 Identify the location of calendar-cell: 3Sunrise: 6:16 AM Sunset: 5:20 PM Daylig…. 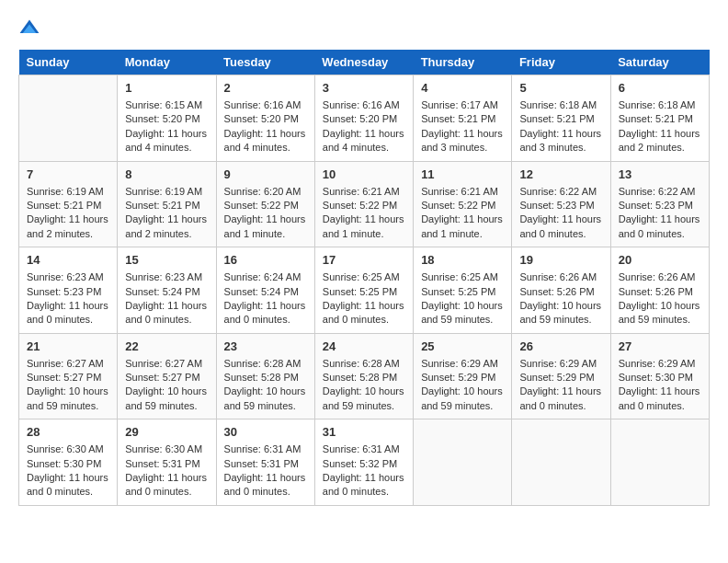
(364, 119).